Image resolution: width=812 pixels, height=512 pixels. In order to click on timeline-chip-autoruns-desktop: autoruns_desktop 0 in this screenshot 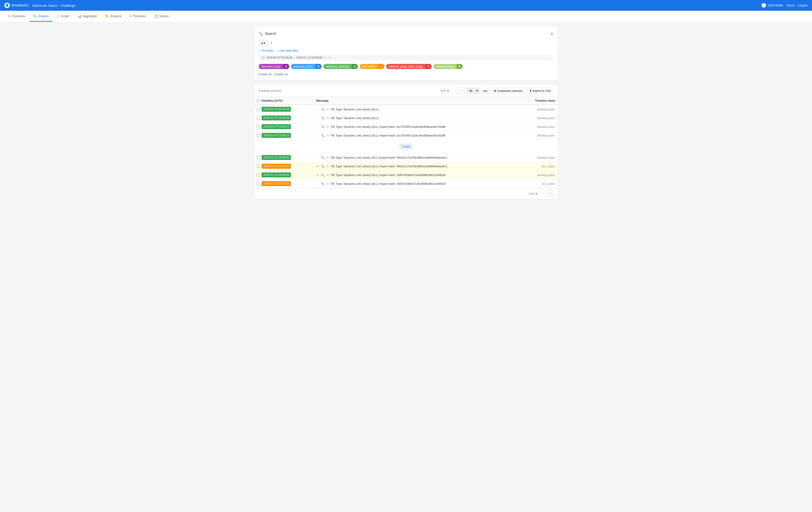, I will do `click(341, 66)`.